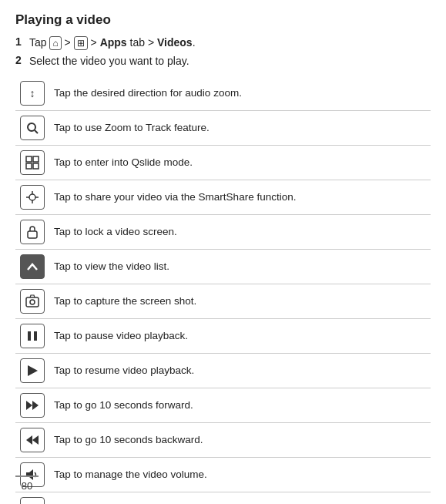  Describe the element at coordinates (32, 267) in the screenshot. I see `list-icon` at that location.